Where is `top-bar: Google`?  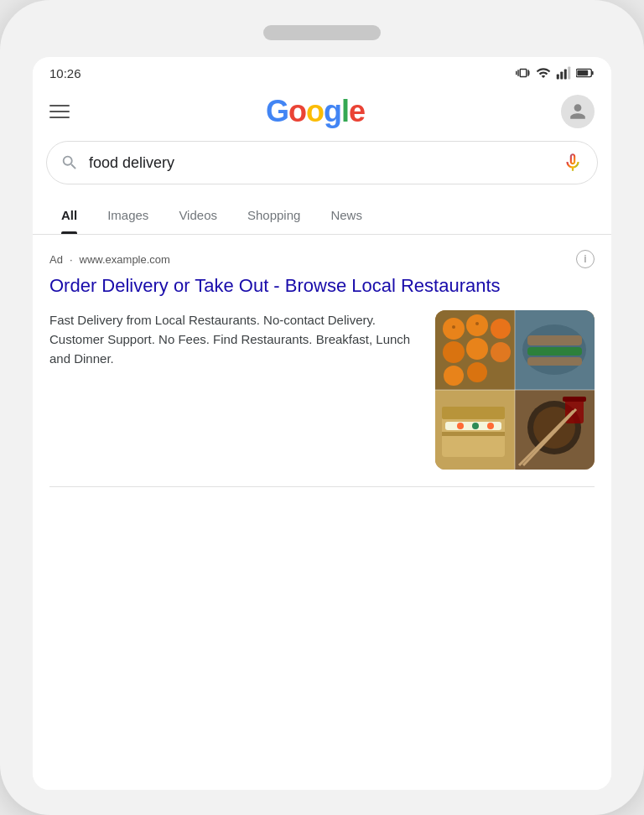 top-bar: Google is located at coordinates (322, 113).